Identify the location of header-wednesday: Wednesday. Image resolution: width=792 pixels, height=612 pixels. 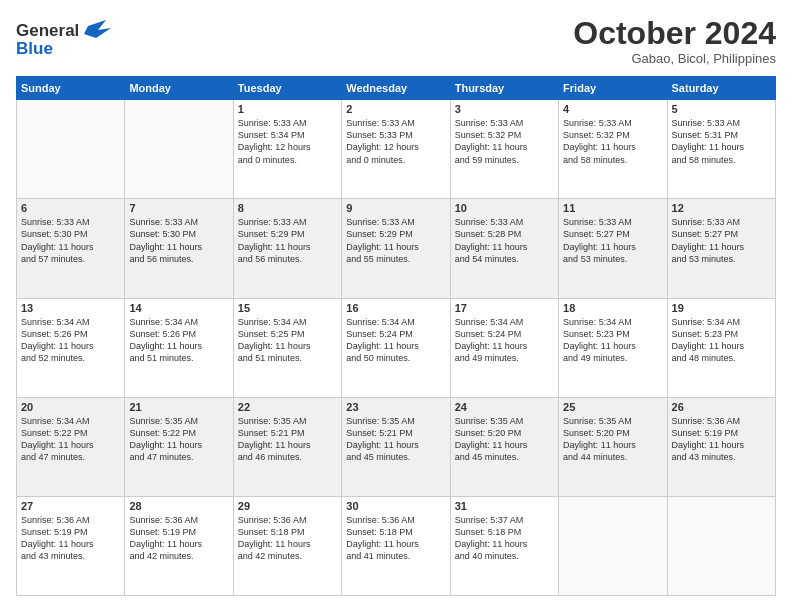
(396, 88).